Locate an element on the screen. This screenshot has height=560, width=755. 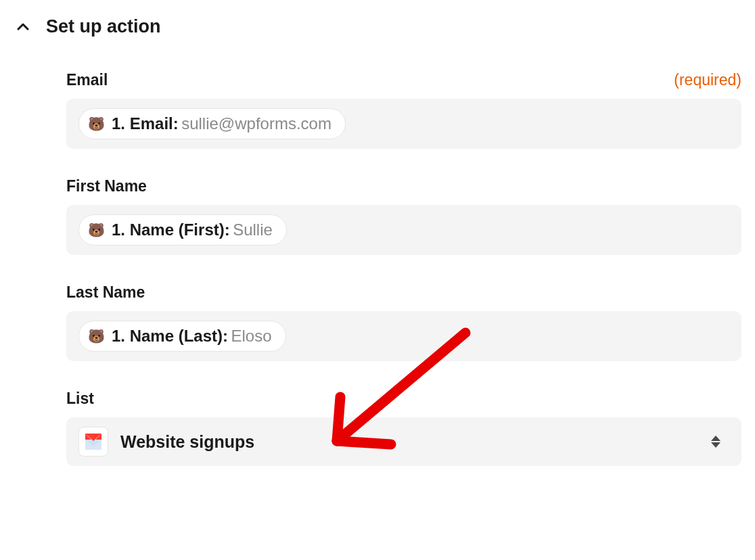
email-value-pill: 🐻 1. Email: sullie@wpforms.com is located at coordinates (212, 124).